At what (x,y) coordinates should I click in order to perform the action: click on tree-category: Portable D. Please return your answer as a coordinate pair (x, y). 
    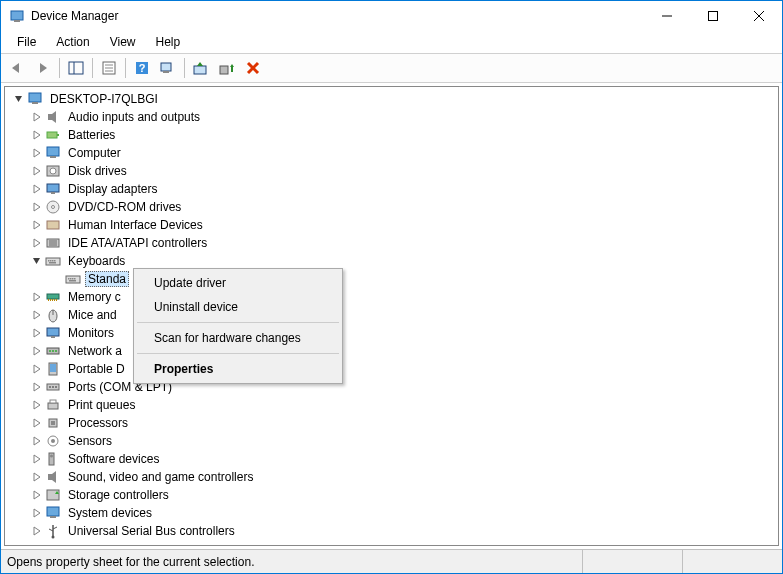
    Looking at the image, I should click on (392, 369).